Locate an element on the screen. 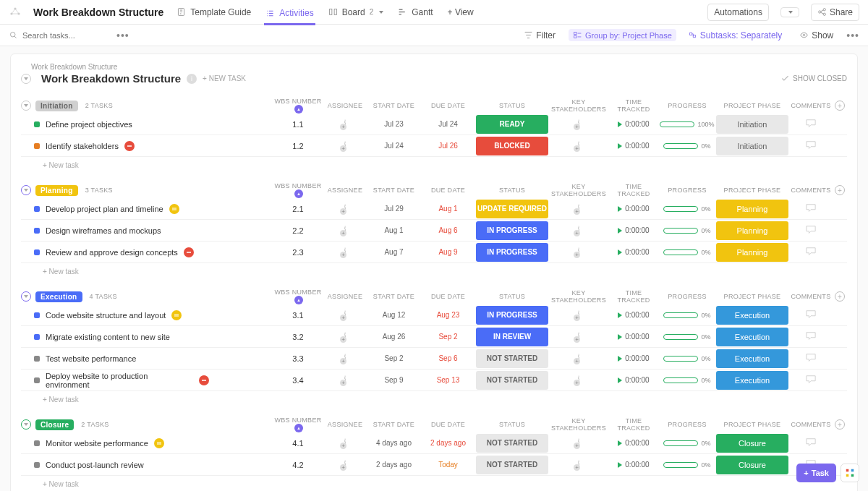 Image resolution: width=868 pixels, height=491 pixels. group-tag: Planning is located at coordinates (56, 191).